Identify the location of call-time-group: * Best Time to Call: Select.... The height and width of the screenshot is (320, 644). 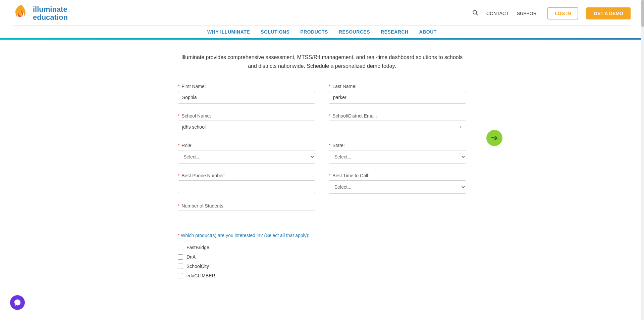
(397, 183).